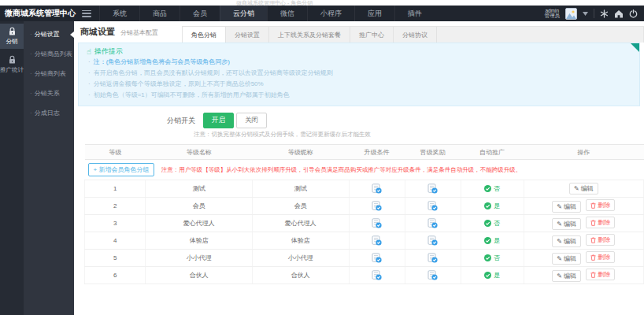  What do you see at coordinates (594, 13) in the screenshot?
I see `topbar-divider` at bounding box center [594, 13].